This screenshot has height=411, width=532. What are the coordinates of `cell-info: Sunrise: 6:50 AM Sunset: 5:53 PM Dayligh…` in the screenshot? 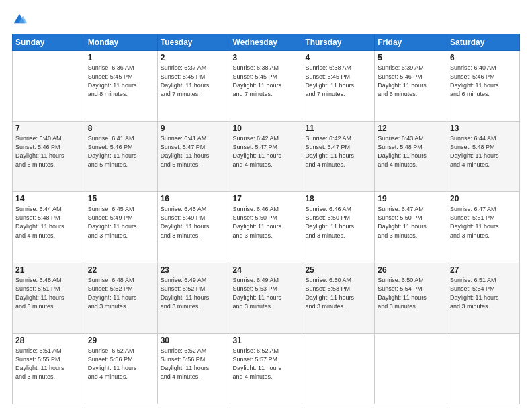 It's located at (339, 293).